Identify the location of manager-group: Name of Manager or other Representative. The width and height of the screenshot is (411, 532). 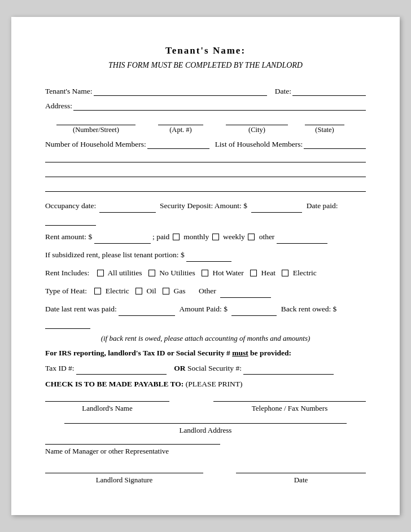
(206, 450).